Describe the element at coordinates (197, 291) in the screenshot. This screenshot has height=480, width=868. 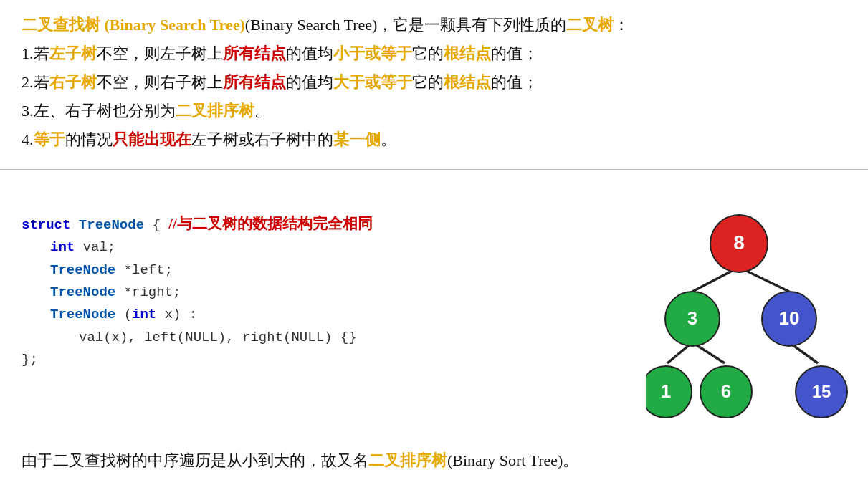
I see `code-block: struct TreeNode { //与二叉树的数据结构完全相同 int va…` at that location.